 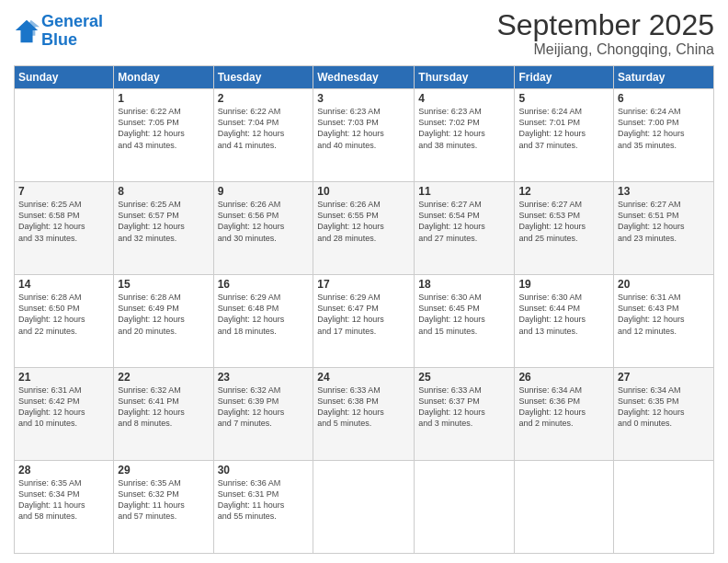 What do you see at coordinates (564, 136) in the screenshot?
I see `calendar-cell: 5Sunrise: 6:24 AM Sunset: 7:01 PM Daylig…` at bounding box center [564, 136].